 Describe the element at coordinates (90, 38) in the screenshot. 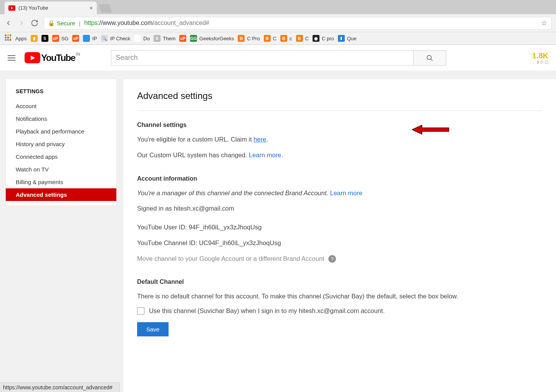

I see `bookmark-item: 🌐IP` at that location.